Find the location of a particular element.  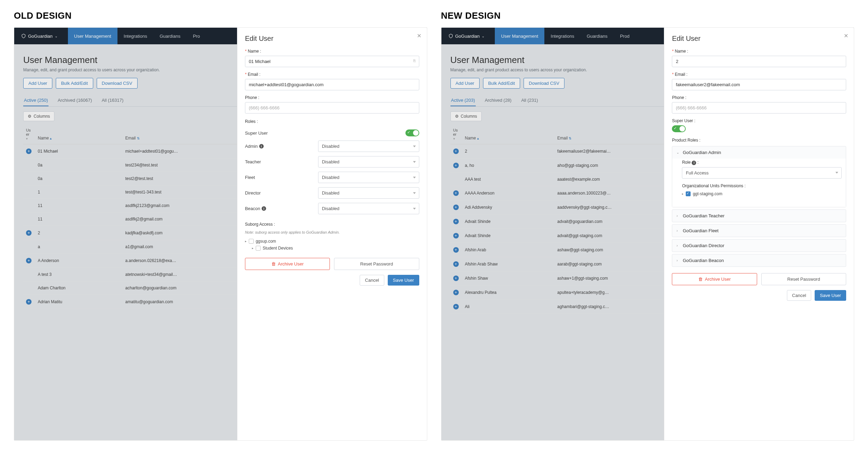

accordion-header: ›GoGuardian Fleet is located at coordinates (759, 231).